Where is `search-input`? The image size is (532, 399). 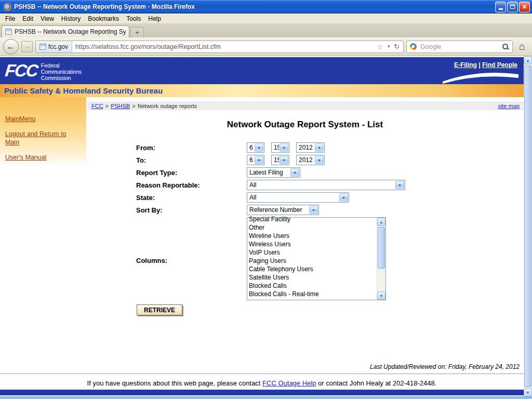
search-input is located at coordinates (459, 47).